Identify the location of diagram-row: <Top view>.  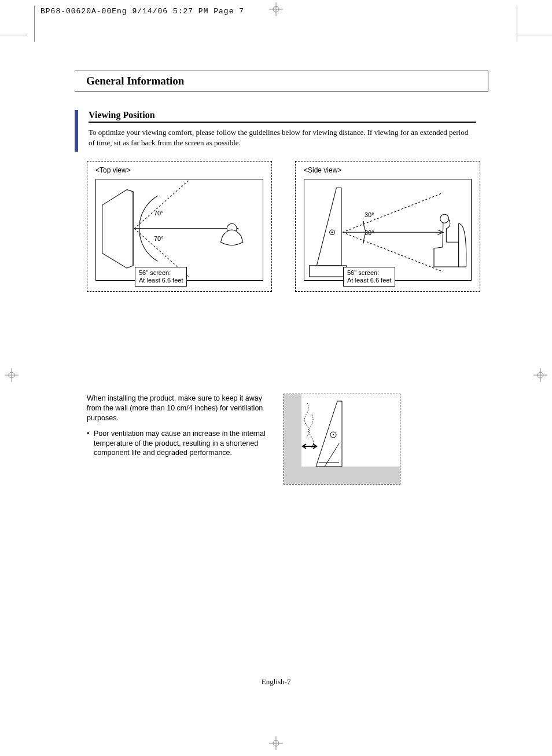
(284, 226).